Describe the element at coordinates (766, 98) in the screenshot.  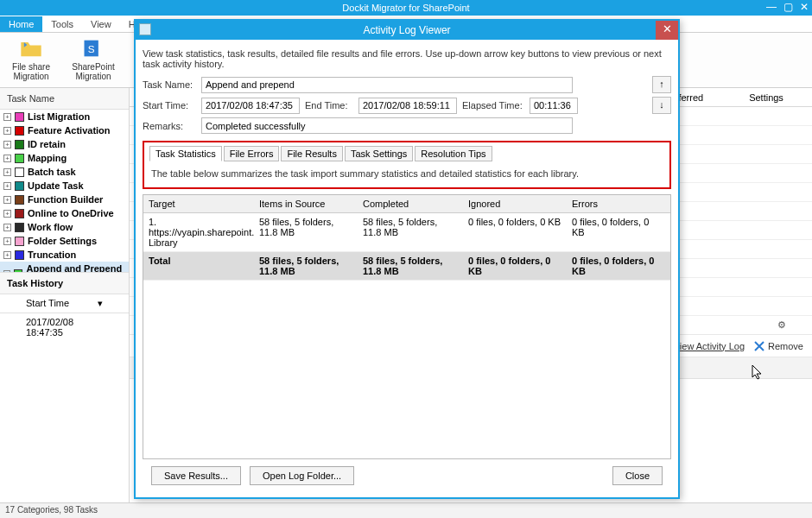
I see `col-settings: Settings` at that location.